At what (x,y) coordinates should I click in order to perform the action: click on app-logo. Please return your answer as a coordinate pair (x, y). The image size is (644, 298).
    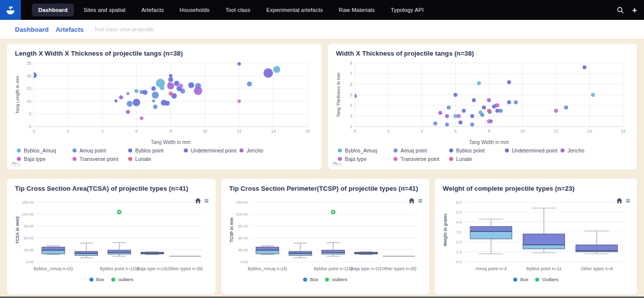
    Looking at the image, I should click on (10, 10).